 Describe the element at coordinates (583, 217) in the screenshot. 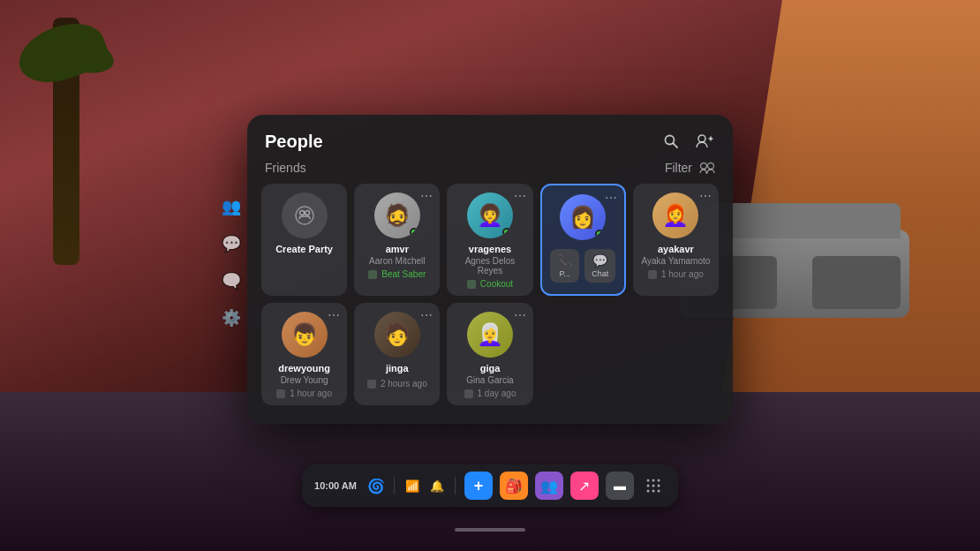

I see `avatar-selected: 👩` at that location.